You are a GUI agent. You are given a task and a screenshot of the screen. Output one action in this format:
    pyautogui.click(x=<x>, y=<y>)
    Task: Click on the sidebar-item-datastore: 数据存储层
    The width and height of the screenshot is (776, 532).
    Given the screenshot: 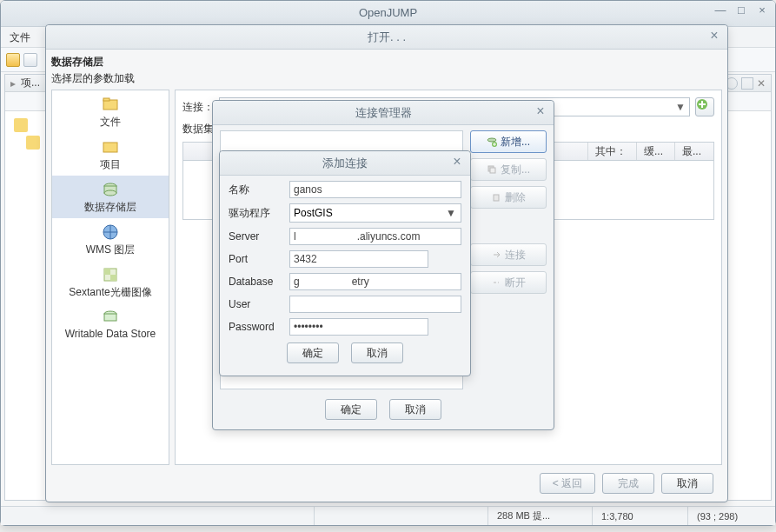 What is the action you would take?
    pyautogui.click(x=110, y=196)
    